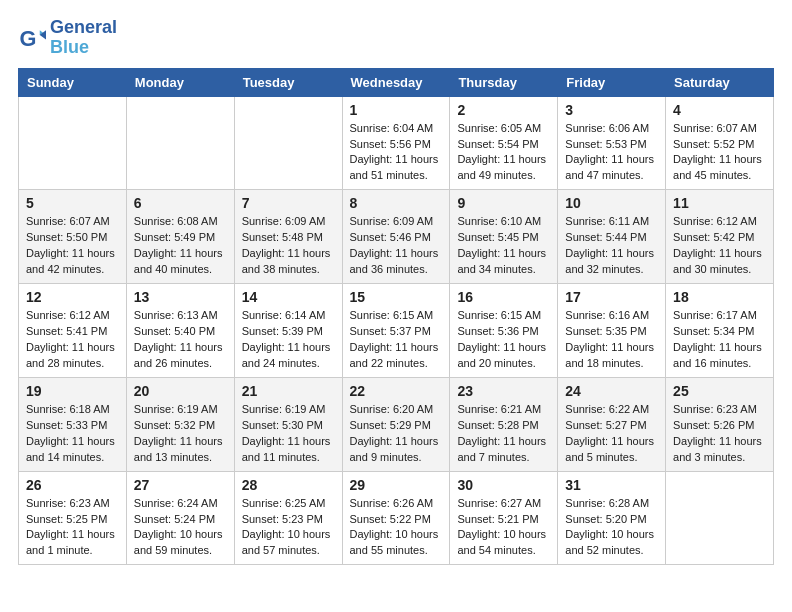 This screenshot has height=612, width=792. What do you see at coordinates (612, 110) in the screenshot?
I see `day-number: 3` at bounding box center [612, 110].